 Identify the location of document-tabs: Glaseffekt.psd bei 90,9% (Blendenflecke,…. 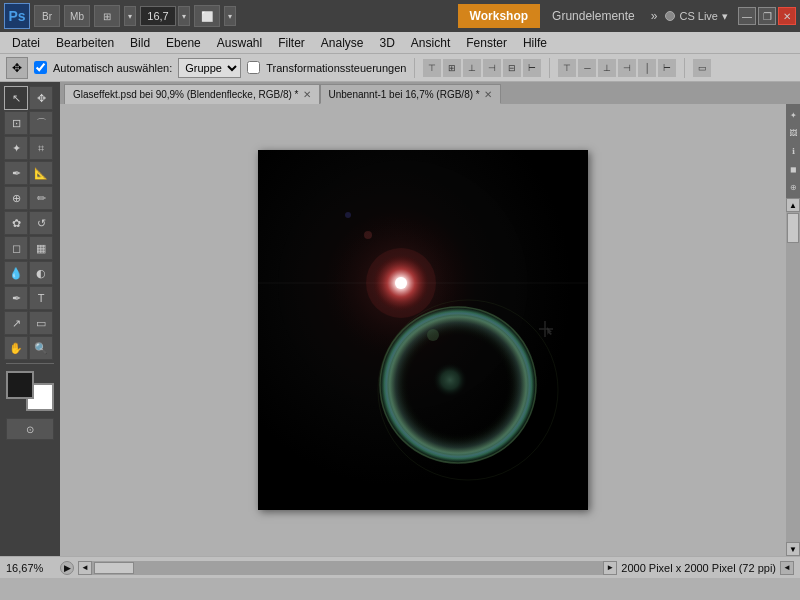
(430, 93).